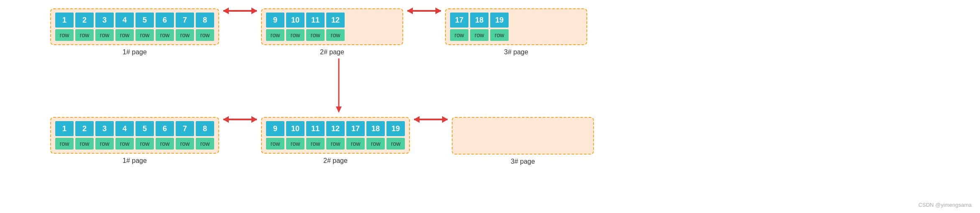 The height and width of the screenshot is (213, 980). Describe the element at coordinates (205, 144) in the screenshot. I see `bot-p1-row-8: row` at that location.